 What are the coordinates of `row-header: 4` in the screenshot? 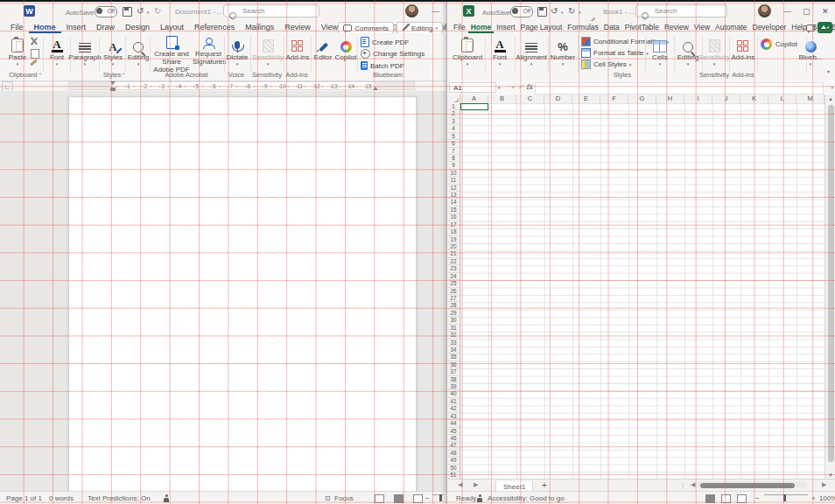 It's located at (453, 129).